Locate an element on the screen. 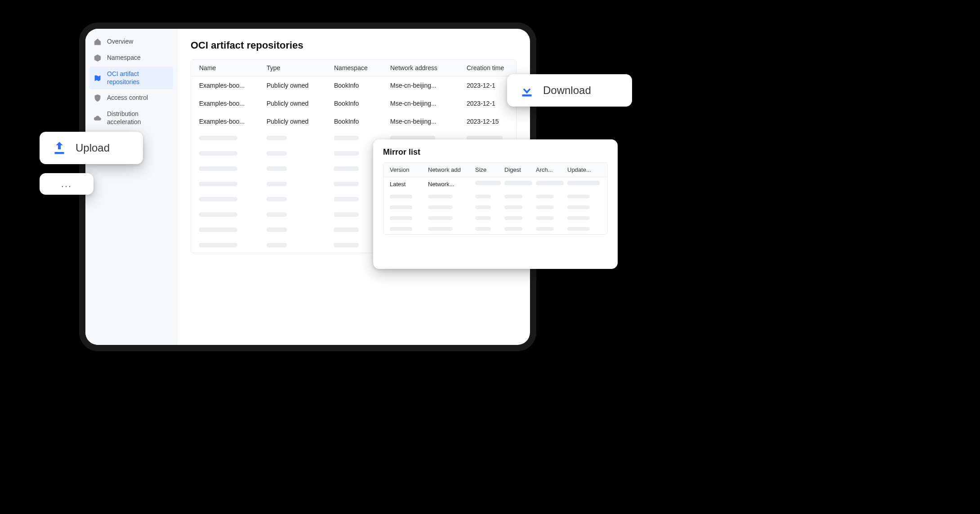 The width and height of the screenshot is (980, 514). download-card: Download is located at coordinates (570, 90).